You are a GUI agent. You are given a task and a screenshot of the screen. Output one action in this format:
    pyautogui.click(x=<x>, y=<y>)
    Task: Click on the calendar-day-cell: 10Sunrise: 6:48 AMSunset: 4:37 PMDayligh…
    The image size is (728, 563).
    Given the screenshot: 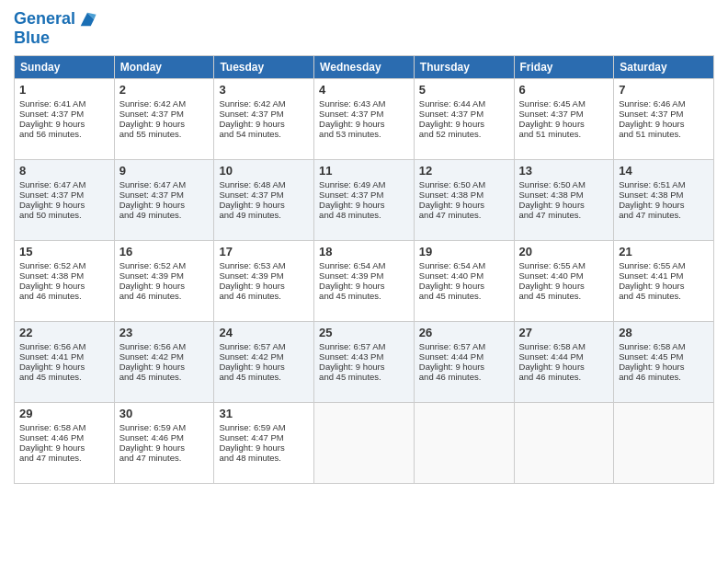 What is the action you would take?
    pyautogui.click(x=265, y=200)
    